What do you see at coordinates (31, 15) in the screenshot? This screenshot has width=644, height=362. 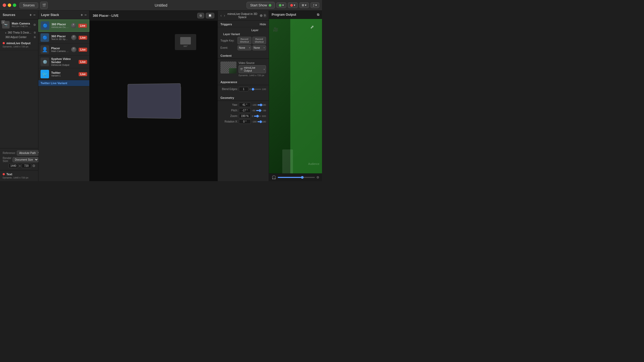 I see `add-source-button: +` at bounding box center [31, 15].